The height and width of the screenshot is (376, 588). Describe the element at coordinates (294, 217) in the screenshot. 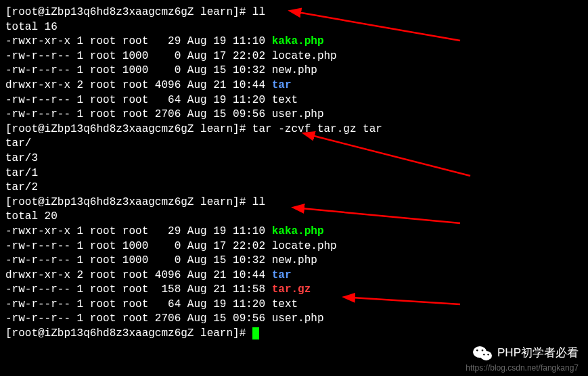

I see `total-line: total 20` at that location.